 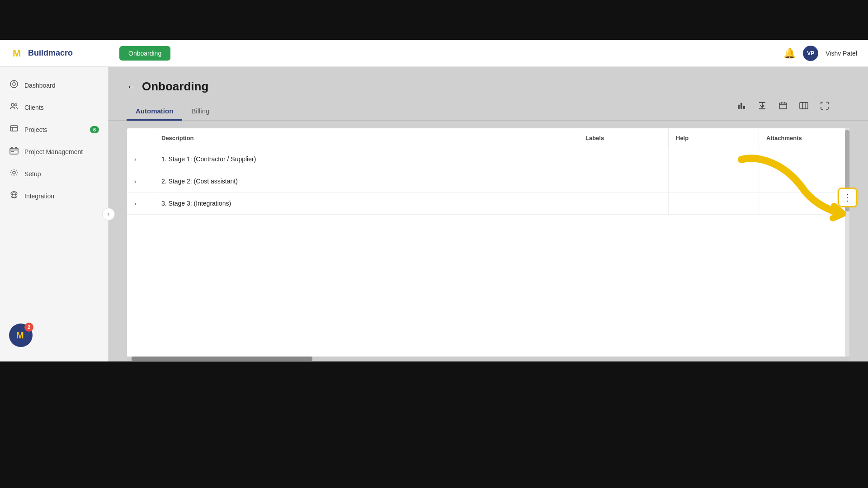 I want to click on scroll-thumb-horizontal, so click(x=222, y=359).